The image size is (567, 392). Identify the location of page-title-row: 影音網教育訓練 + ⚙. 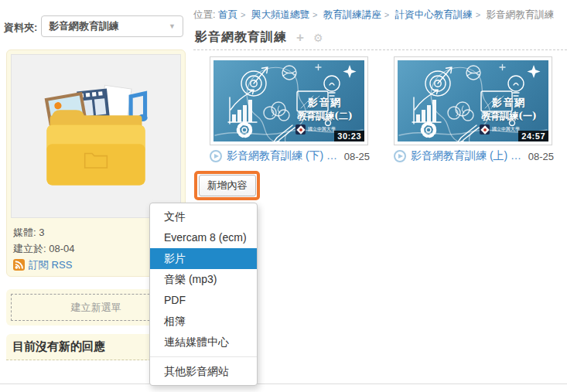
(259, 37).